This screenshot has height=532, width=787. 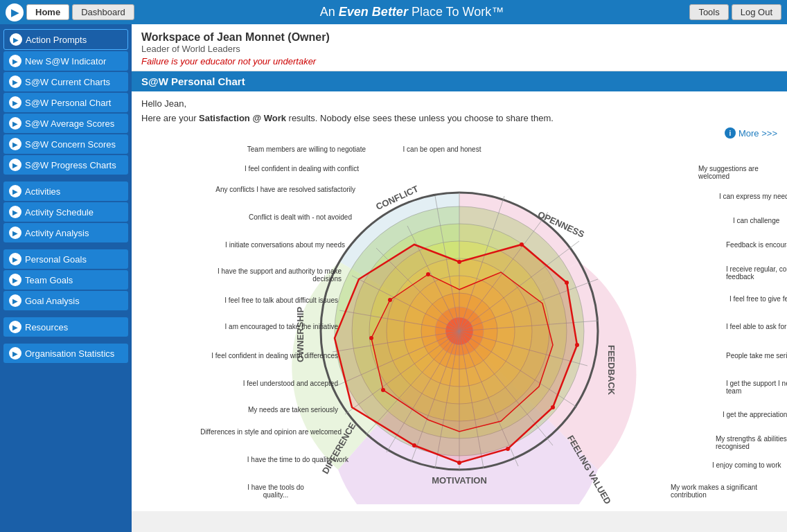 What do you see at coordinates (55, 259) in the screenshot?
I see `sidebar-label-personal-goals: Personal Goals` at bounding box center [55, 259].